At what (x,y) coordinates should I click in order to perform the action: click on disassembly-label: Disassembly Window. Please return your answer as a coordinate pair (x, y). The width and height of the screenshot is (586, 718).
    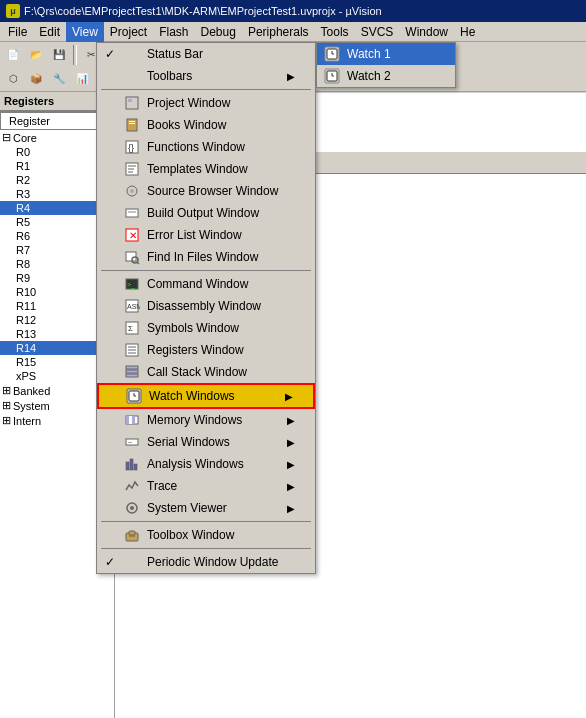
    Looking at the image, I should click on (204, 306).